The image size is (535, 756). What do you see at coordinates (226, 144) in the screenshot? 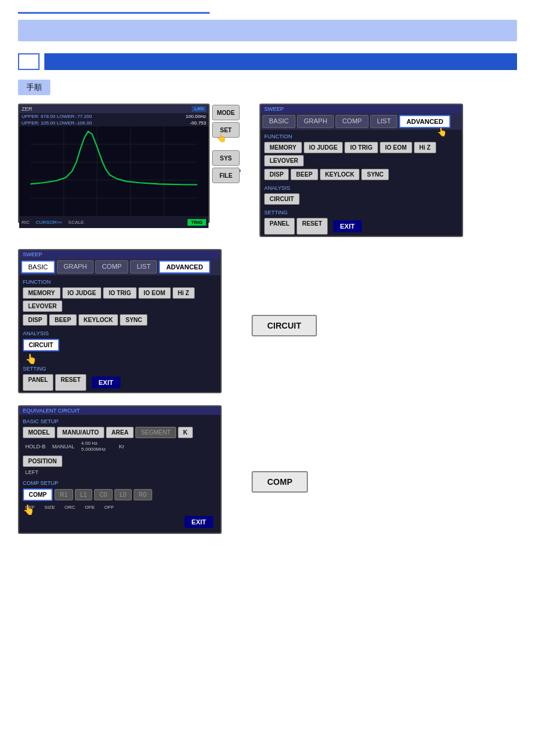
I see `screen-right-buttons: MODE SET 👆 SYS FILE` at bounding box center [226, 144].